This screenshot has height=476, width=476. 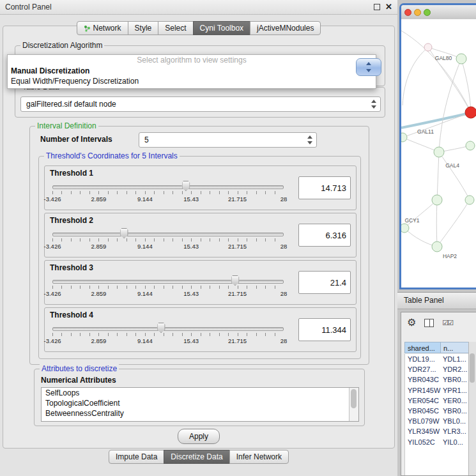 I want to click on table-header-row: shared... n..., so click(x=437, y=348).